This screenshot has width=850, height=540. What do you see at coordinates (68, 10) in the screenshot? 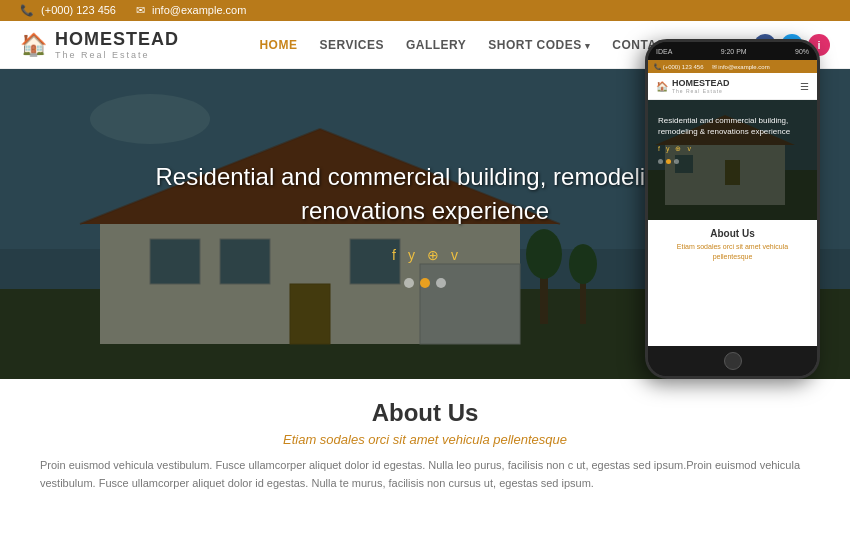
I see `phone-info: 📞 (+000) 123 456` at bounding box center [68, 10].